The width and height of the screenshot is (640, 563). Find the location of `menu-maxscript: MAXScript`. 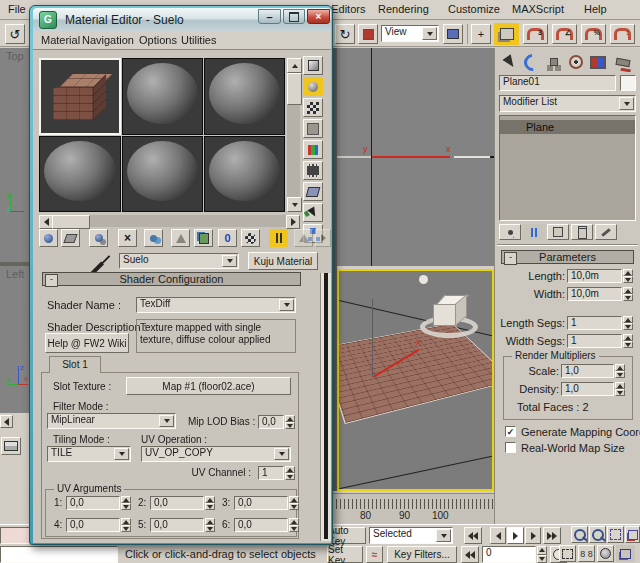

menu-maxscript: MAXScript is located at coordinates (538, 9).